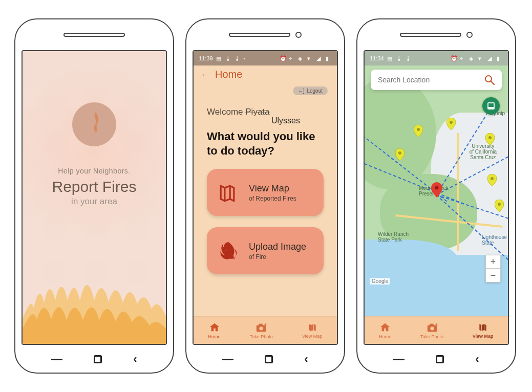 Image resolution: width=532 pixels, height=392 pixels. Describe the element at coordinates (436, 58) in the screenshot. I see `status-bar: 11:34 ▤ ⭳ ⭳ ⏰ ⌖ ◈ ▾ ◢ ▮` at that location.